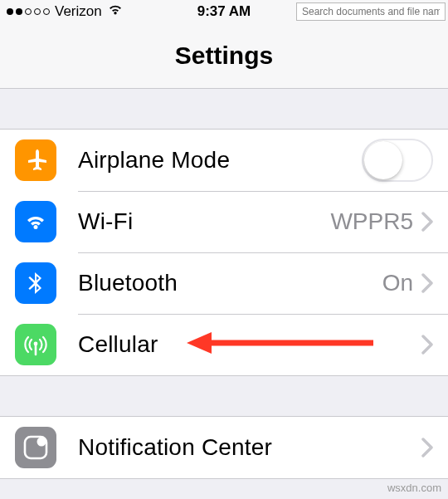  What do you see at coordinates (36, 160) in the screenshot?
I see `airplane-icon` at bounding box center [36, 160].